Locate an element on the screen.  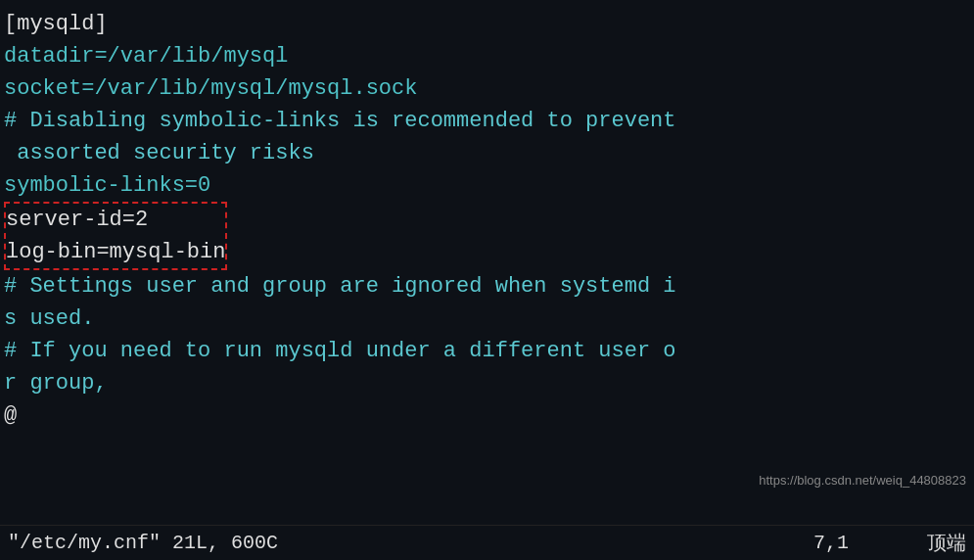
status-filename: "/etc/my.cnf" 21L, 600C is located at coordinates (143, 542).